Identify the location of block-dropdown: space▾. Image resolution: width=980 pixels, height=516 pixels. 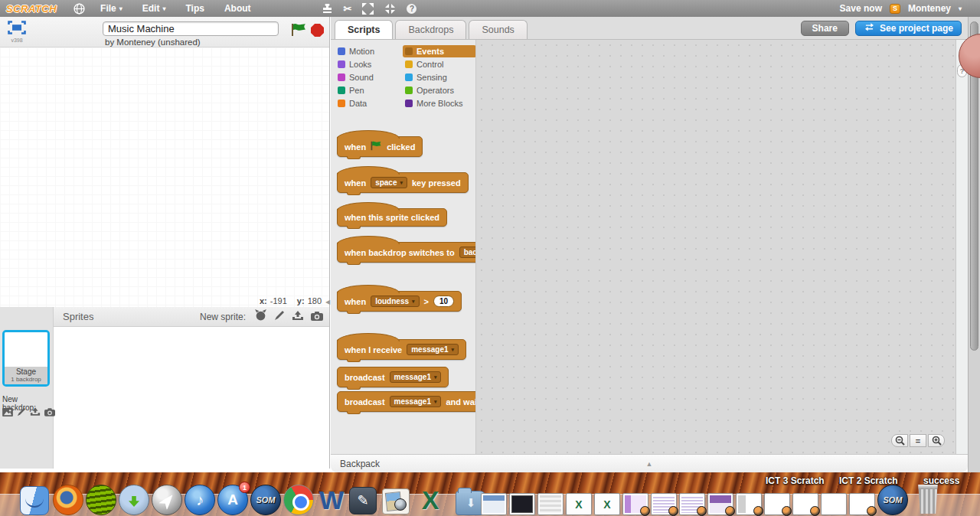
(389, 182).